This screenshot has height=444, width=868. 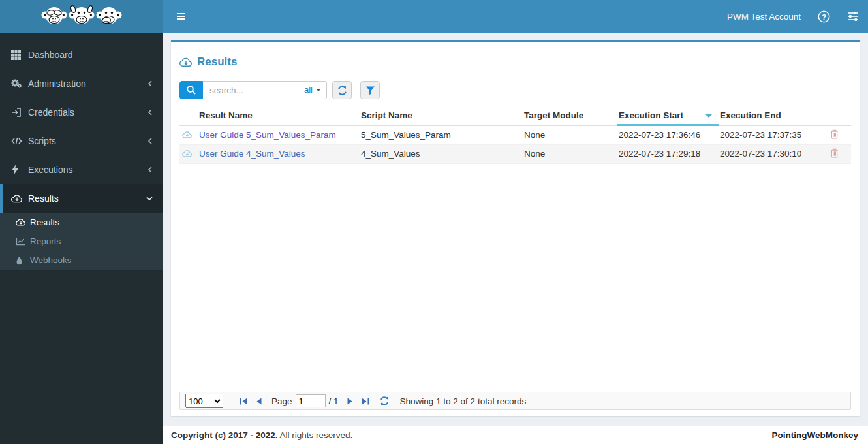 What do you see at coordinates (371, 90) in the screenshot?
I see `filter-icon` at bounding box center [371, 90].